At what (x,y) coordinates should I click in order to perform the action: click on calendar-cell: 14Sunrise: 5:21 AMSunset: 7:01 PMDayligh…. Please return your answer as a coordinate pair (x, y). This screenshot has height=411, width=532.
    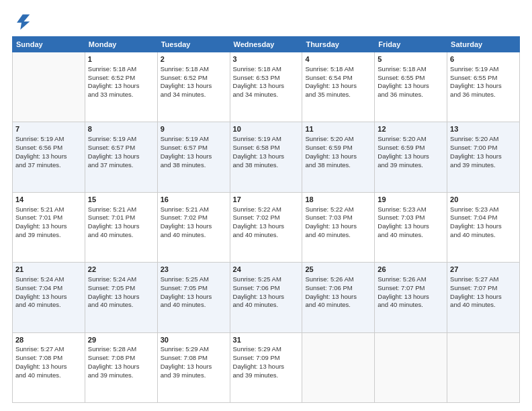
    Looking at the image, I should click on (49, 227).